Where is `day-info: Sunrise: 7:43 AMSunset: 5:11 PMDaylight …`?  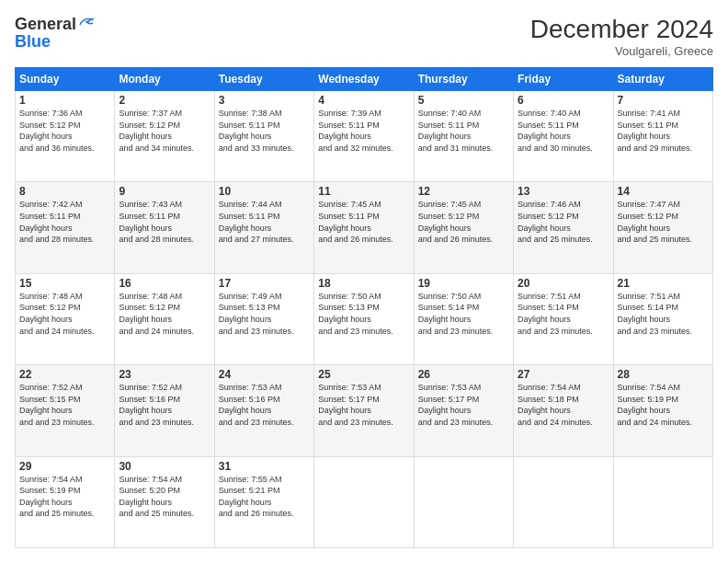 day-info: Sunrise: 7:43 AMSunset: 5:11 PMDaylight … is located at coordinates (164, 222).